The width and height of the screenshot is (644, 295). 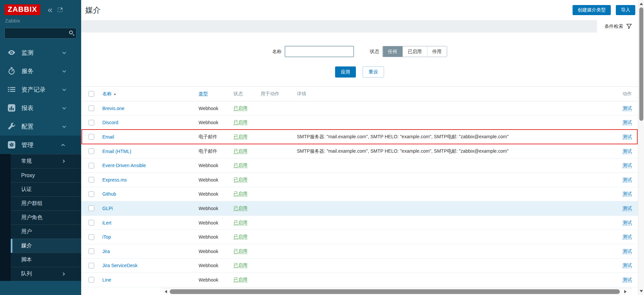 What do you see at coordinates (618, 26) in the screenshot?
I see `filter-tab: 条件检索` at bounding box center [618, 26].